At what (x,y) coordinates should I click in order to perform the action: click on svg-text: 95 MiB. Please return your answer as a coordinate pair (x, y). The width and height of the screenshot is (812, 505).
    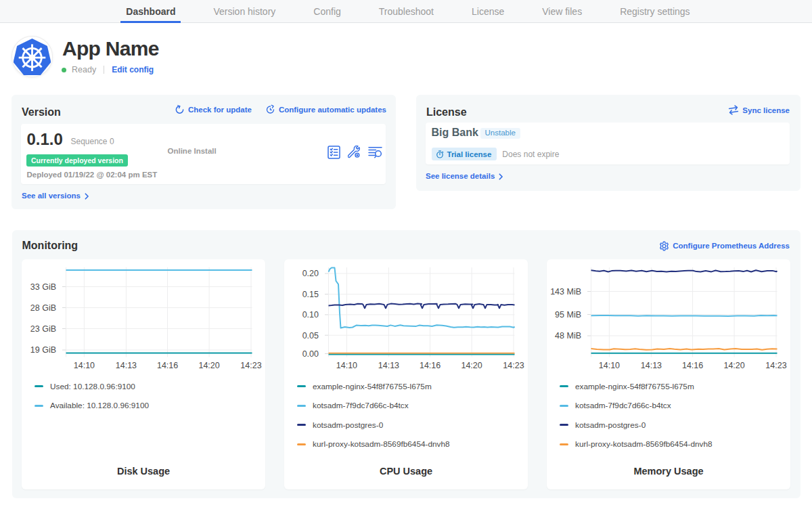
    Looking at the image, I should click on (568, 314).